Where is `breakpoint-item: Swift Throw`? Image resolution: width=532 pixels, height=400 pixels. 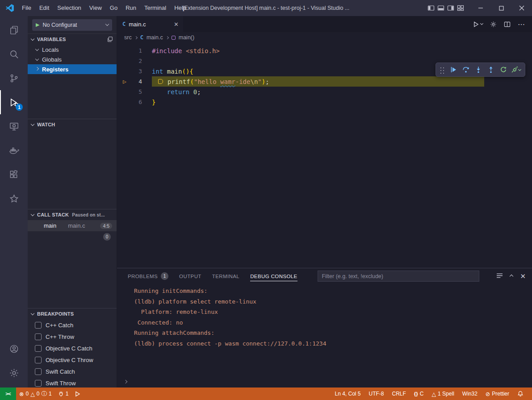
breakpoint-item: Swift Throw is located at coordinates (72, 382).